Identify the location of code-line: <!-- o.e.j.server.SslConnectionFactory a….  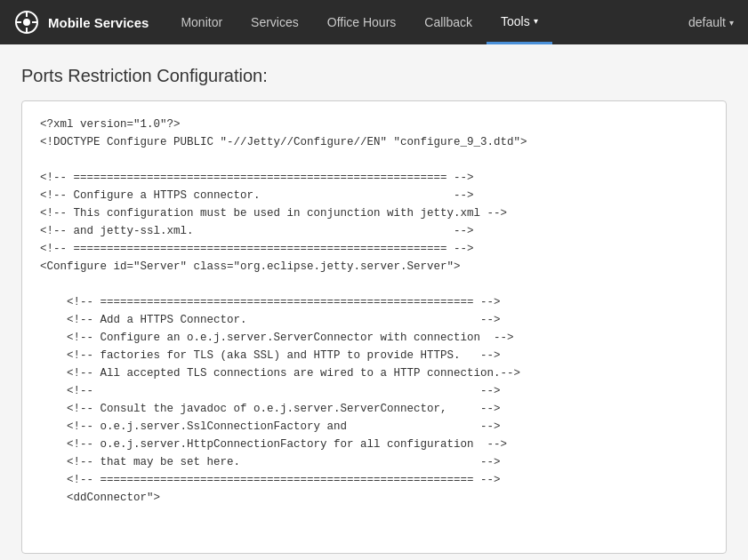
(374, 427).